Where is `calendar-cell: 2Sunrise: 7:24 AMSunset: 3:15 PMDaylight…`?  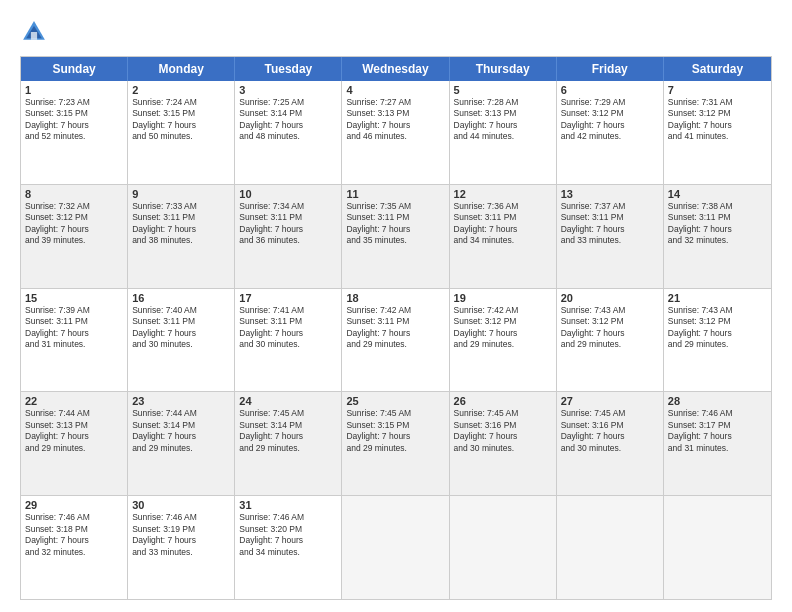
calendar-cell: 2Sunrise: 7:24 AMSunset: 3:15 PMDaylight… is located at coordinates (182, 132).